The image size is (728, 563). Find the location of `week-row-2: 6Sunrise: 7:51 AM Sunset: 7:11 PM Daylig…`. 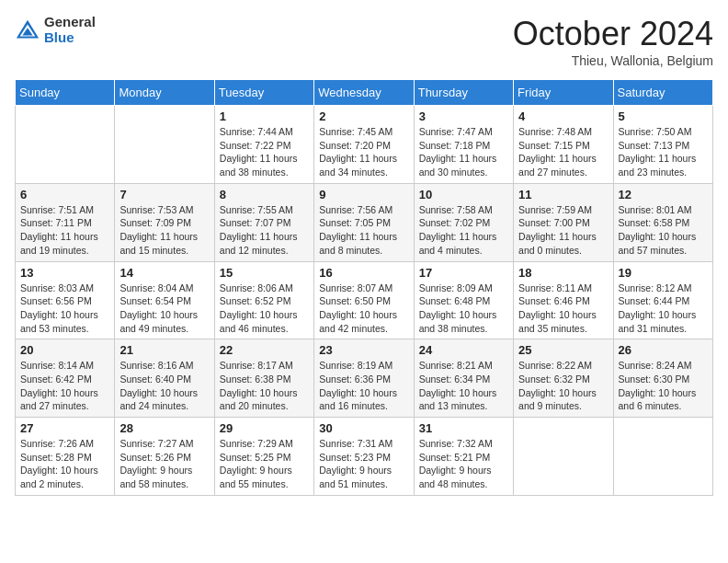

week-row-2: 6Sunrise: 7:51 AM Sunset: 7:11 PM Daylig… is located at coordinates (364, 223).